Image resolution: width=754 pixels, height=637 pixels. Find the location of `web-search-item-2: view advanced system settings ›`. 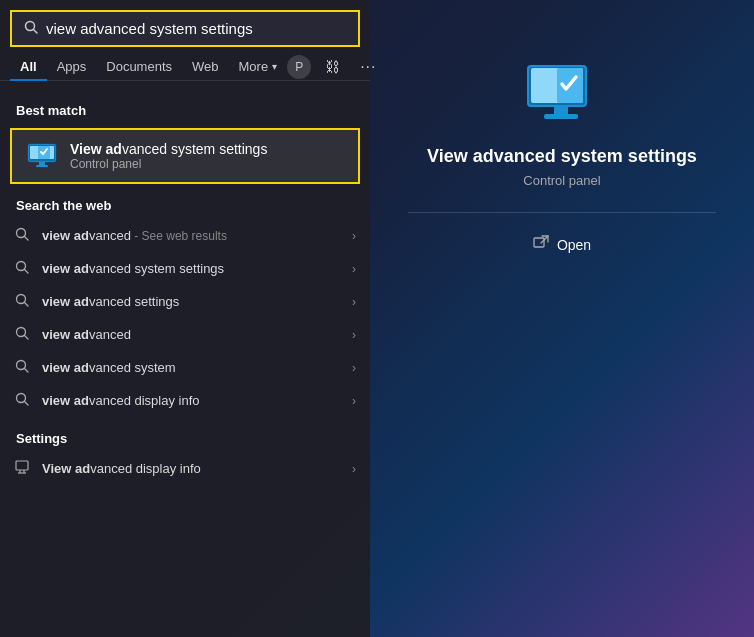

web-search-item-2: view advanced system settings › is located at coordinates (185, 268).